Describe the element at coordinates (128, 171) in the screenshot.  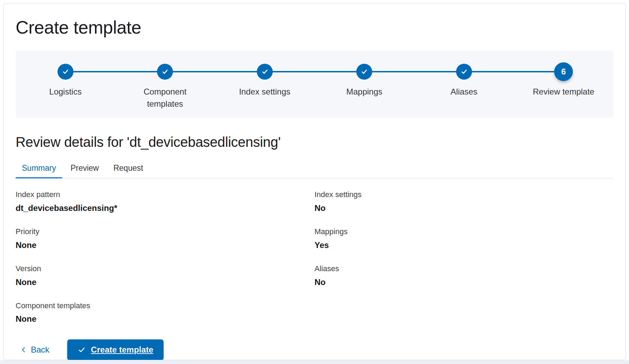
I see `tab-request: Request` at that location.